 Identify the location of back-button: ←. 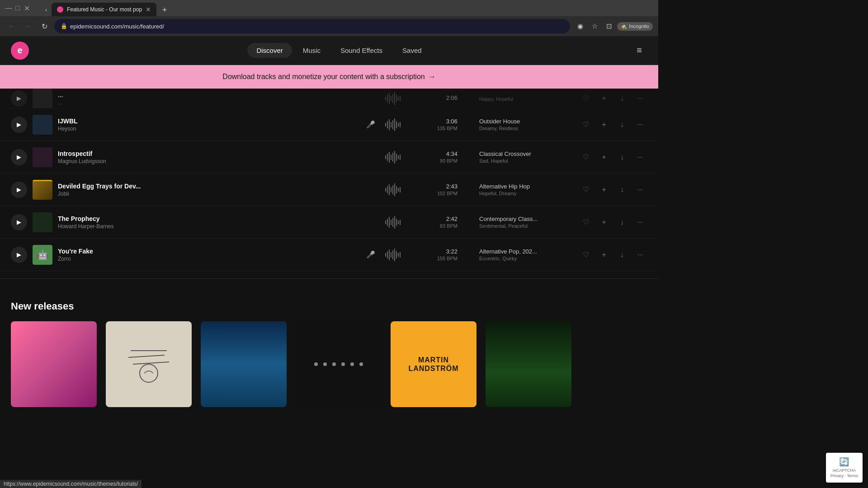
(12, 26).